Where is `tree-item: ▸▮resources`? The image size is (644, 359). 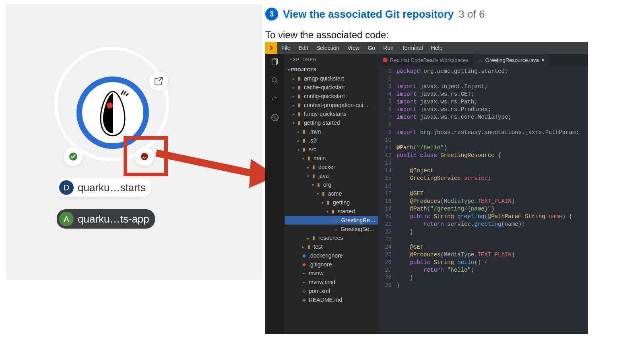
tree-item: ▸▮resources is located at coordinates (331, 238).